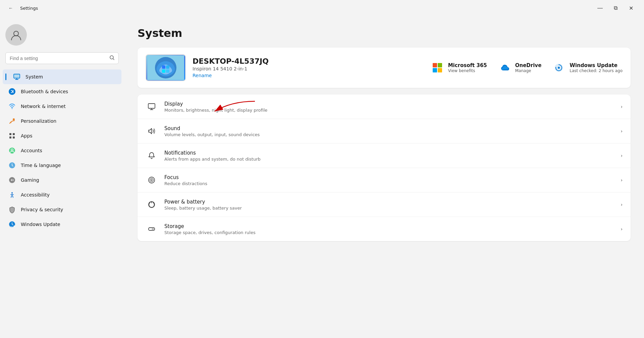  What do you see at coordinates (308, 61) in the screenshot?
I see `device-name: DESKTOP-4L537JQ` at bounding box center [308, 61].